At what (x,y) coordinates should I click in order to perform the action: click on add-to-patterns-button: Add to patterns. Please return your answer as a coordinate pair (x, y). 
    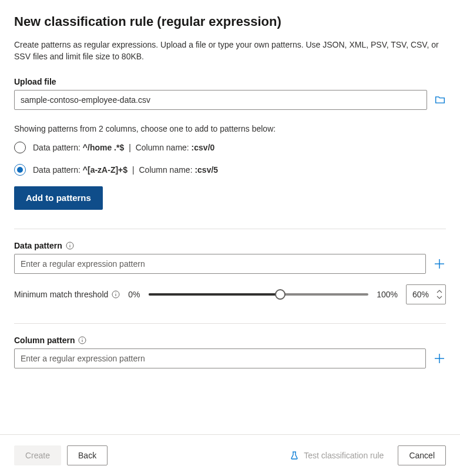
    Looking at the image, I should click on (59, 198).